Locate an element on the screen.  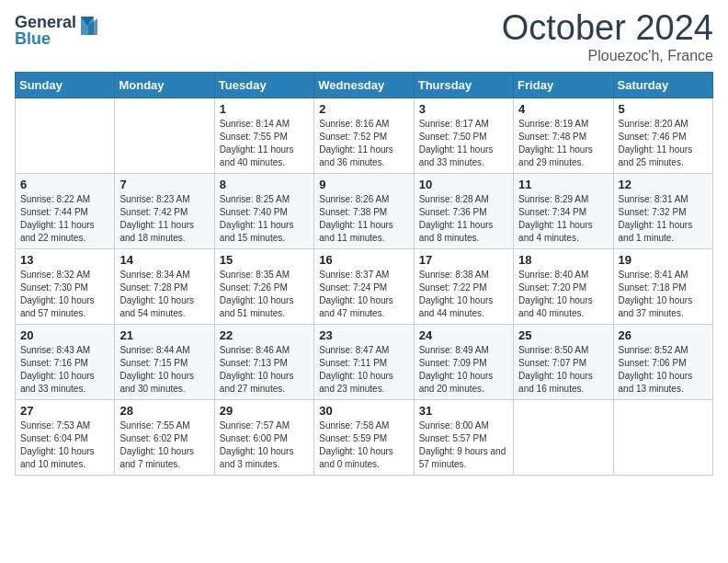
calendar-cell: 14Sunrise: 8:34 AMSunset: 7:28 PMDayligh… is located at coordinates (165, 286).